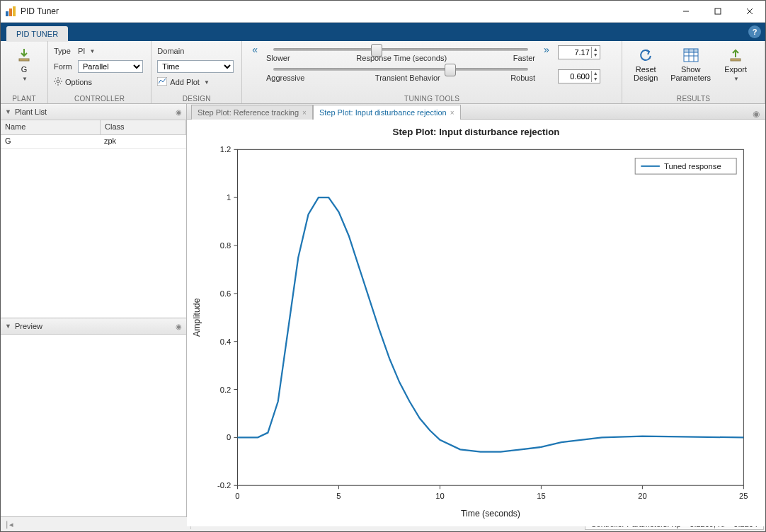 This screenshot has width=766, height=532. What do you see at coordinates (197, 82) in the screenshot?
I see `add-plot-button: Add Plot▼` at bounding box center [197, 82].